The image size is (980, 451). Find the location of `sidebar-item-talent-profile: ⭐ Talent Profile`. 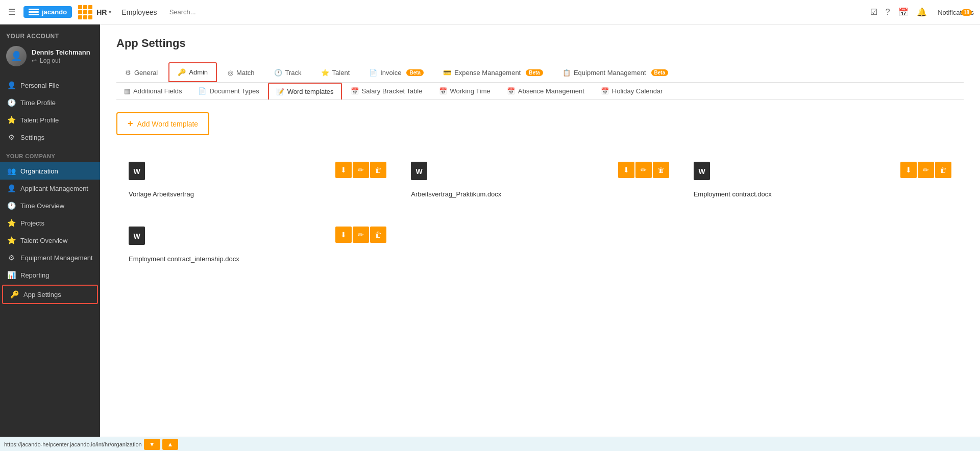

sidebar-item-talent-profile: ⭐ Talent Profile is located at coordinates (50, 120).